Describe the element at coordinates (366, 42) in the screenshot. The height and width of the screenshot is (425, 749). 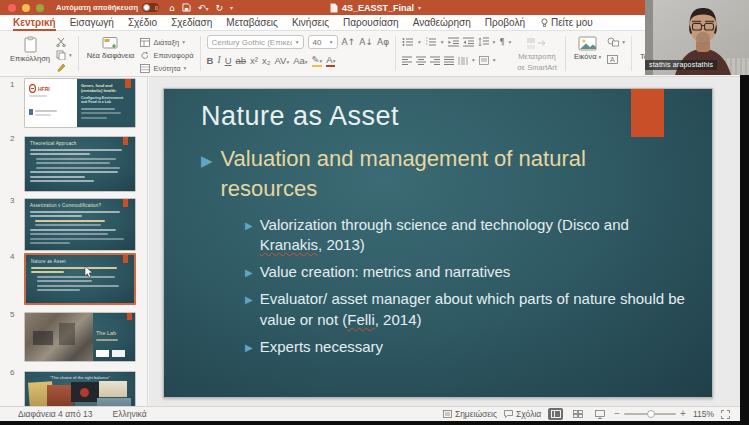
I see `shrink-font-button: A↓` at that location.